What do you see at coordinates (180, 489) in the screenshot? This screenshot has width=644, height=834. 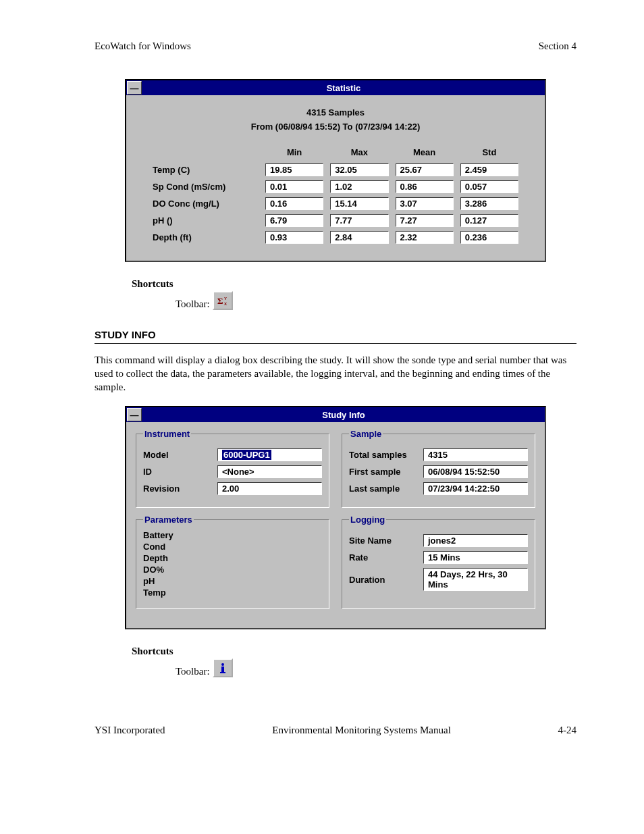 I see `revision-label: Revision` at bounding box center [180, 489].